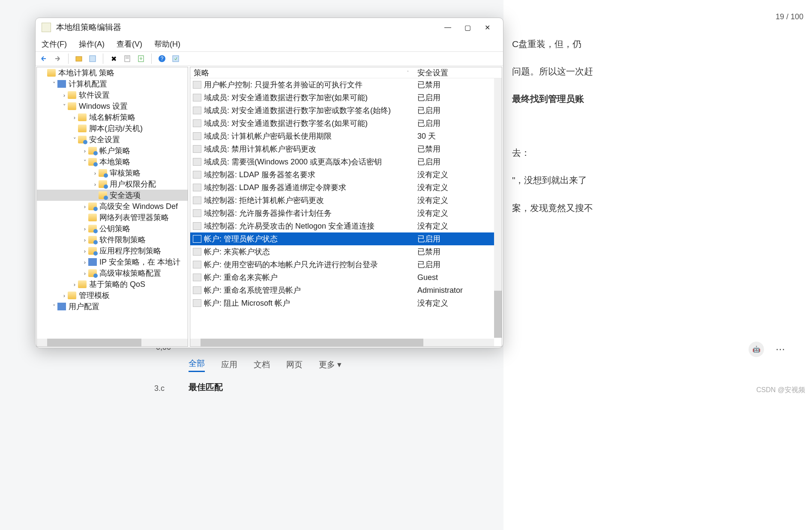  What do you see at coordinates (346, 226) in the screenshot?
I see `policy-row: 域控制器: 允许易受攻击的 Netlogon 安全通道连接没有定义` at bounding box center [346, 226].